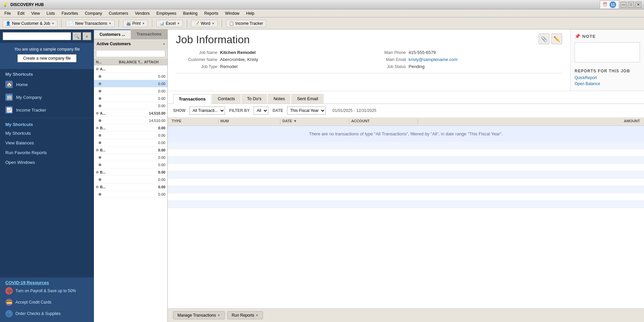  I want to click on menu-vendors: Vendors, so click(142, 13).